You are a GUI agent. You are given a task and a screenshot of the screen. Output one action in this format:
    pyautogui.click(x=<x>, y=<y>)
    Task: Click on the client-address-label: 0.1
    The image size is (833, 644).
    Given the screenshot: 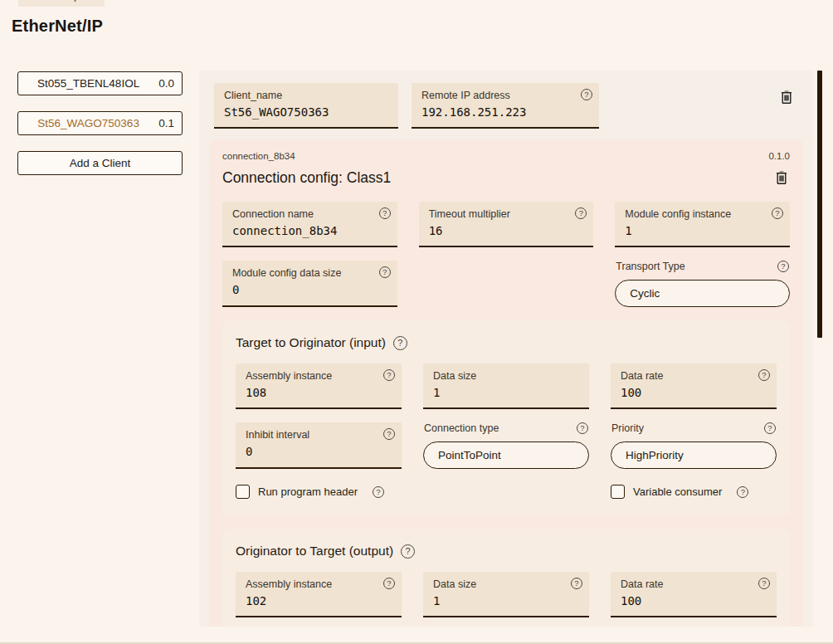 What is the action you would take?
    pyautogui.click(x=170, y=123)
    